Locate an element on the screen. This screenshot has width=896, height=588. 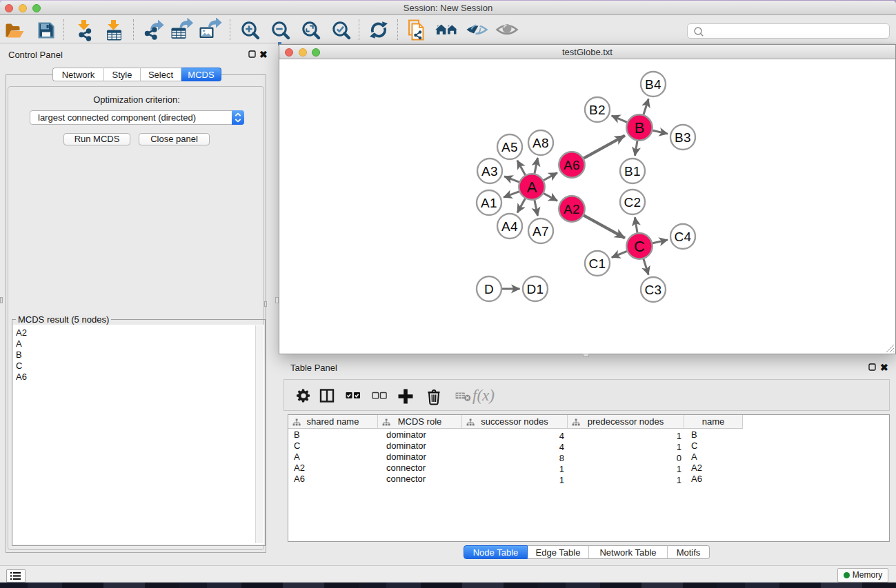
svg-text: B4 is located at coordinates (653, 84).